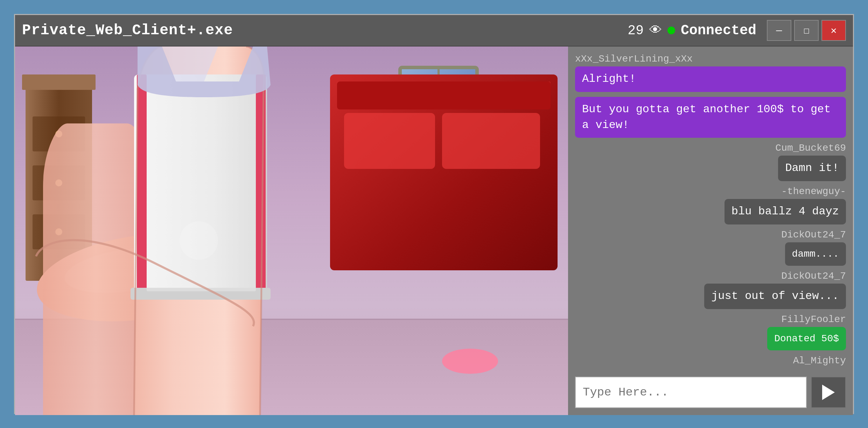  I want to click on maximize-button: ☐, so click(806, 30).